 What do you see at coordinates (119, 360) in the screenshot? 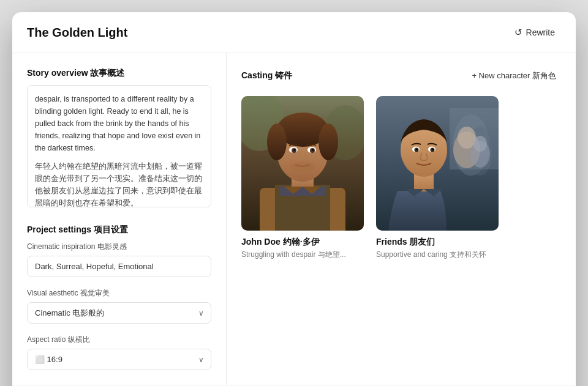
I see `aspect-select-wrapper: ⬜ 16:9 ∨` at bounding box center [119, 360].